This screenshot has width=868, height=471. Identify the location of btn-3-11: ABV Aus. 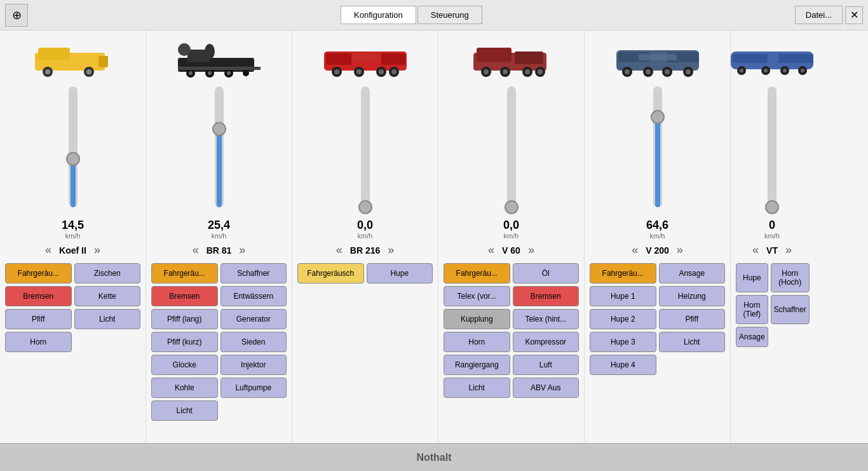
(546, 388).